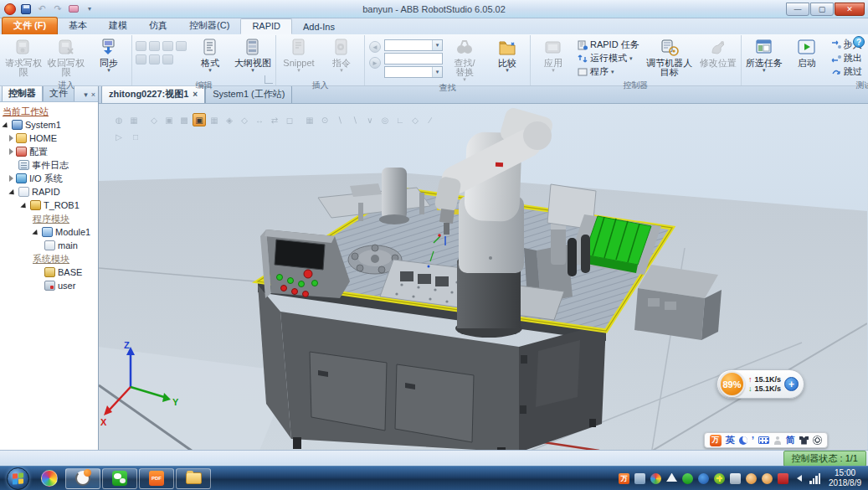 The width and height of the screenshot is (868, 490). Describe the element at coordinates (325, 120) in the screenshot. I see `snap-center-icon: ⊙` at that location.